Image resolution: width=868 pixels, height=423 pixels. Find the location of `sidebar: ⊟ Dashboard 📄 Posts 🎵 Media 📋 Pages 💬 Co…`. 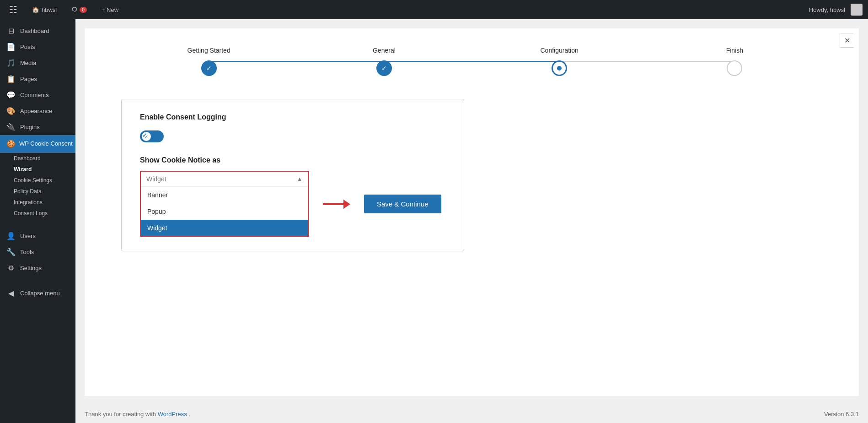

sidebar: ⊟ Dashboard 📄 Posts 🎵 Media 📋 Pages 💬 Co… is located at coordinates (38, 221).